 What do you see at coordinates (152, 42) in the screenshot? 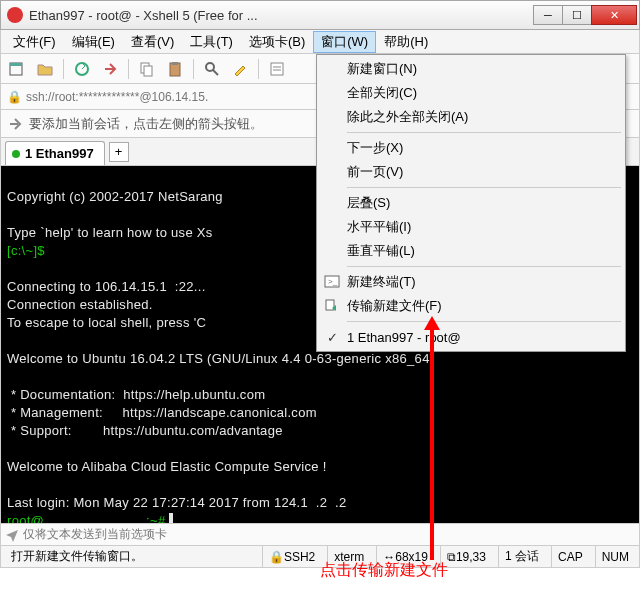
I see `menu-view: 查看(V)` at bounding box center [152, 42].